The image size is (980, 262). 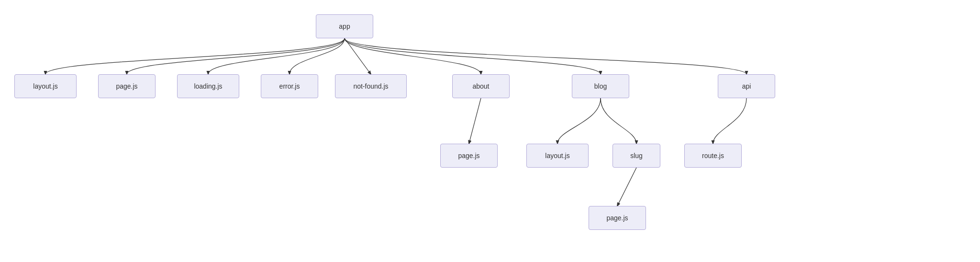 I want to click on node-about: about, so click(x=481, y=86).